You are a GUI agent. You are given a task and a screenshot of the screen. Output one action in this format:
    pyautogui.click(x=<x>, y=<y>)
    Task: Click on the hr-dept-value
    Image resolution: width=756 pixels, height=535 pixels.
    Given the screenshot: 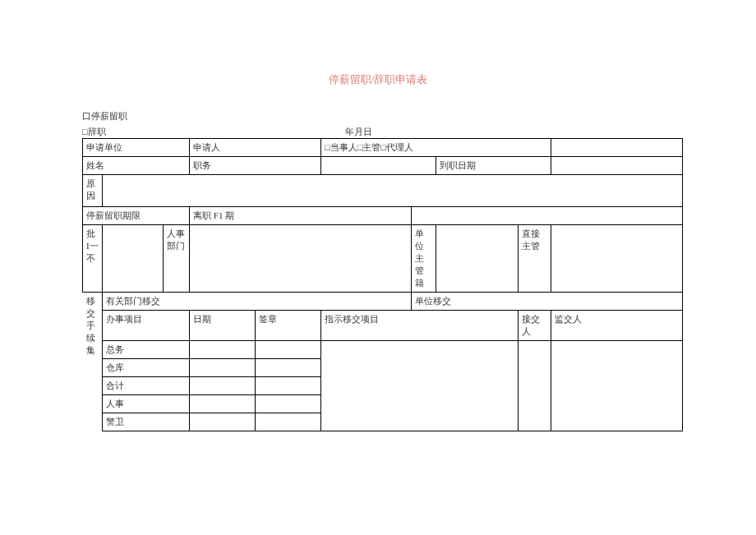 What is the action you would take?
    pyautogui.click(x=301, y=259)
    